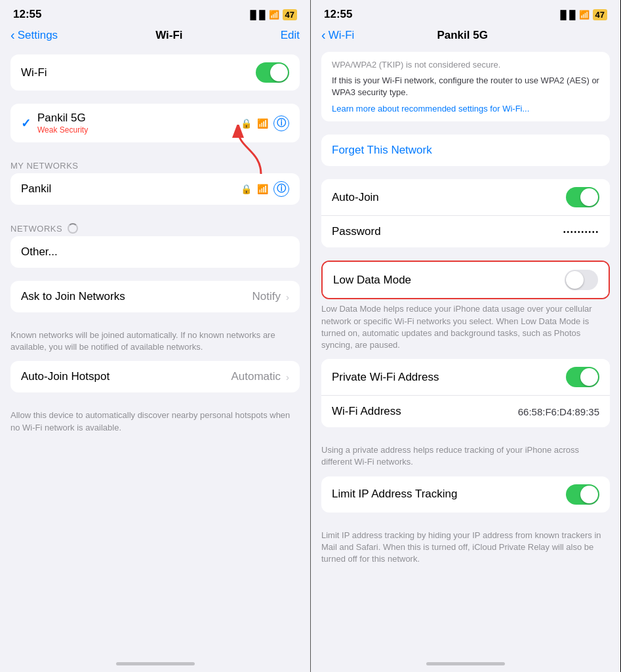 This screenshot has height=672, width=621. Describe the element at coordinates (582, 14) in the screenshot. I see `right-status-icons: ▐▌█ 📶 47` at that location.